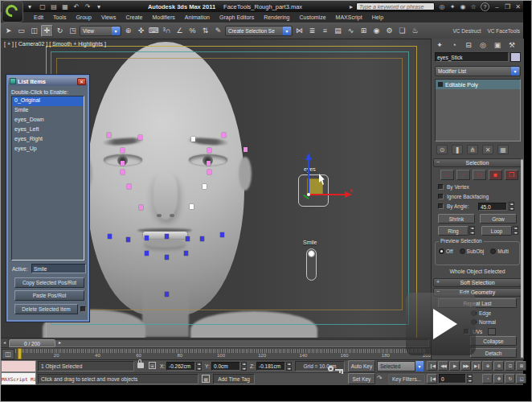  What do you see at coordinates (327, 195) in the screenshot?
I see `gizmo-x-axis` at bounding box center [327, 195].